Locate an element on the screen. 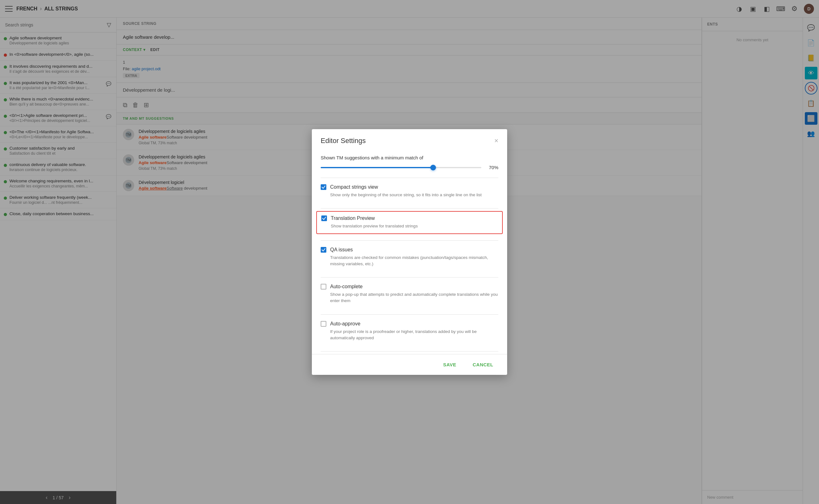  auto-approve-checkbox is located at coordinates (323, 324).